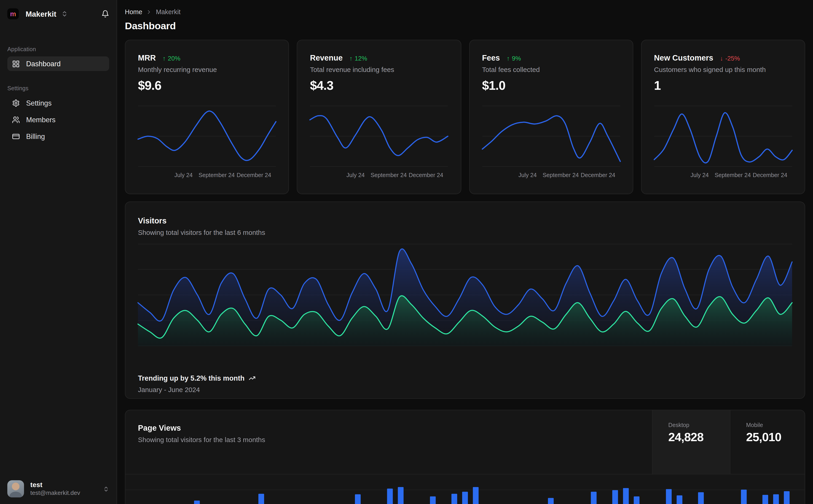  Describe the element at coordinates (58, 103) in the screenshot. I see `sidebar-item-settings: Settings` at that location.